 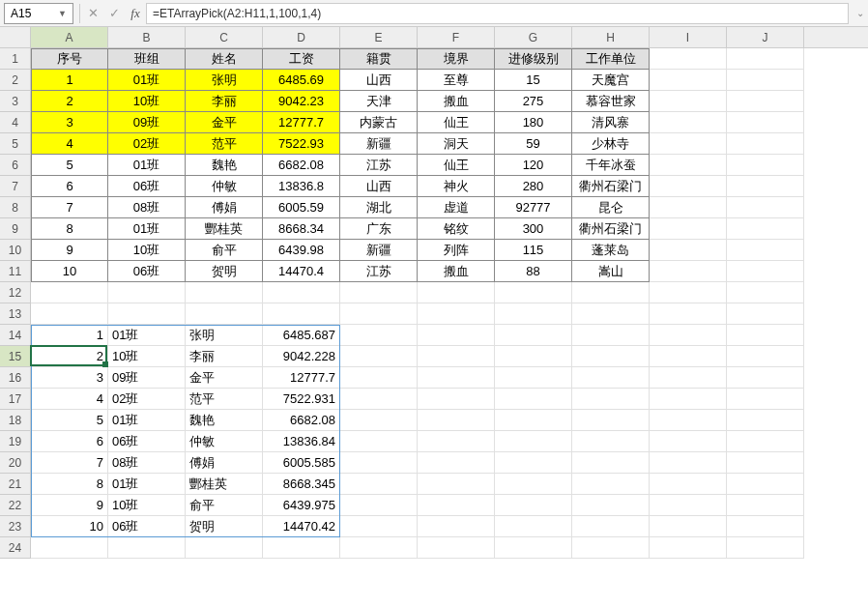 I want to click on cell: 江苏, so click(x=379, y=165).